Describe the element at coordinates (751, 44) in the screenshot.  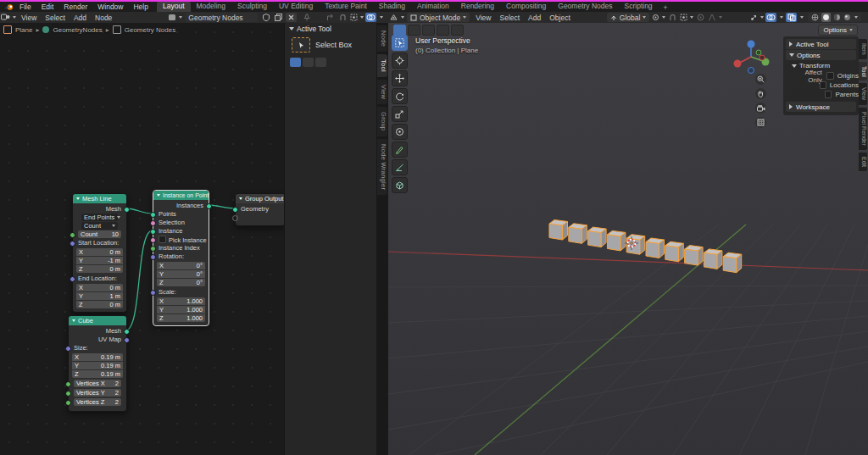
I see `gizmo-z-axis` at that location.